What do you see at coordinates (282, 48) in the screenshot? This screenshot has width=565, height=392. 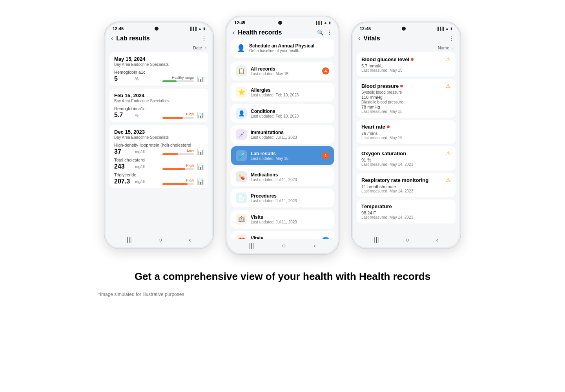 I see `promo-card: 👤 Schedule an Annual Physical Get a base…` at bounding box center [282, 48].